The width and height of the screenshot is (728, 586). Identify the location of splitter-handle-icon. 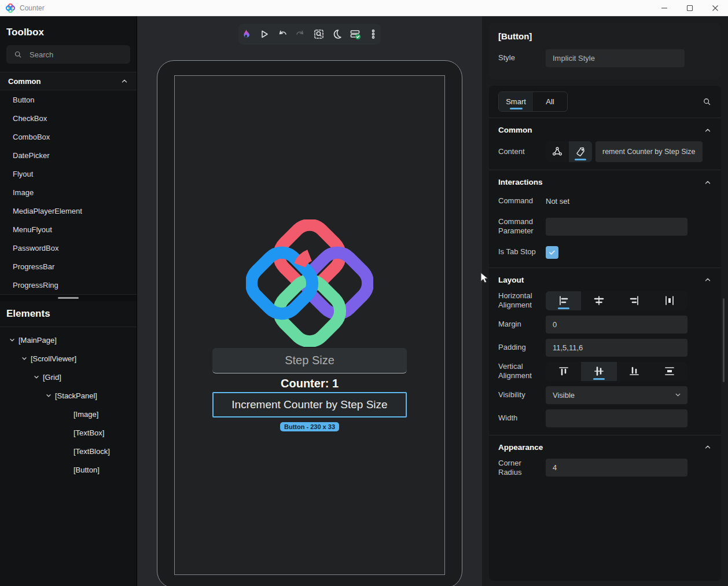
(68, 298).